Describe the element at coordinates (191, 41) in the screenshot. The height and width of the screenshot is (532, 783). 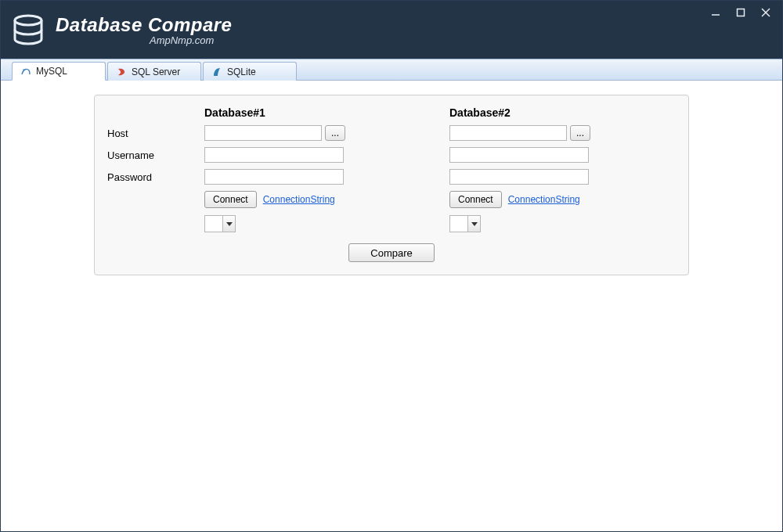
I see `app-subtitle: AmpNmp.com` at that location.